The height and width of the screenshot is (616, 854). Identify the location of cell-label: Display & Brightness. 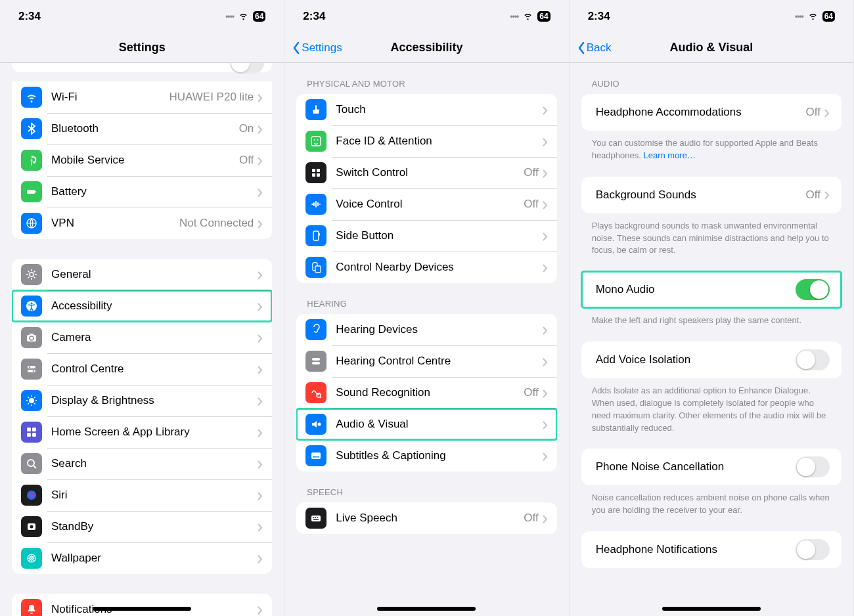
(154, 401).